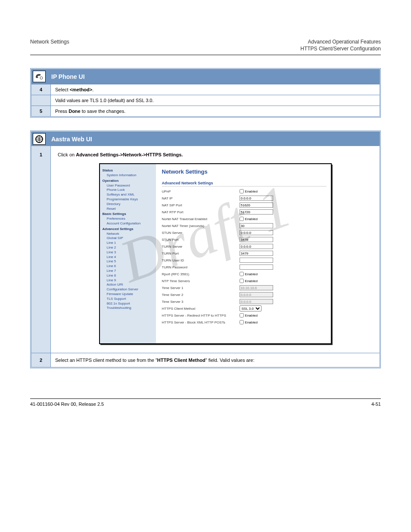 The width and height of the screenshot is (411, 532). Describe the element at coordinates (206, 402) in the screenshot. I see `page-footer: 41-001160-04 Rev 00, Release 2.5 4-51` at that location.